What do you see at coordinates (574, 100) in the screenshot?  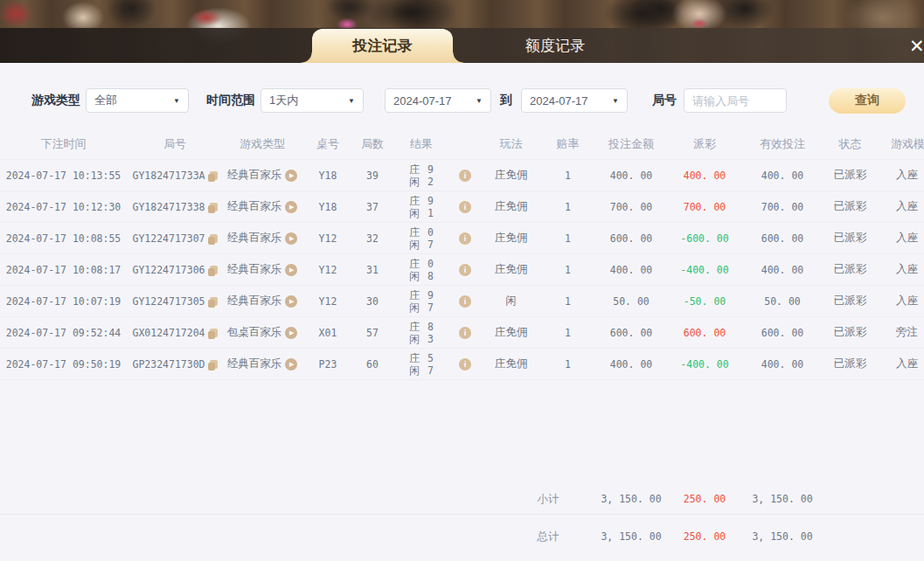 I see `date-to-select: 2024-07-17 ▼` at bounding box center [574, 100].